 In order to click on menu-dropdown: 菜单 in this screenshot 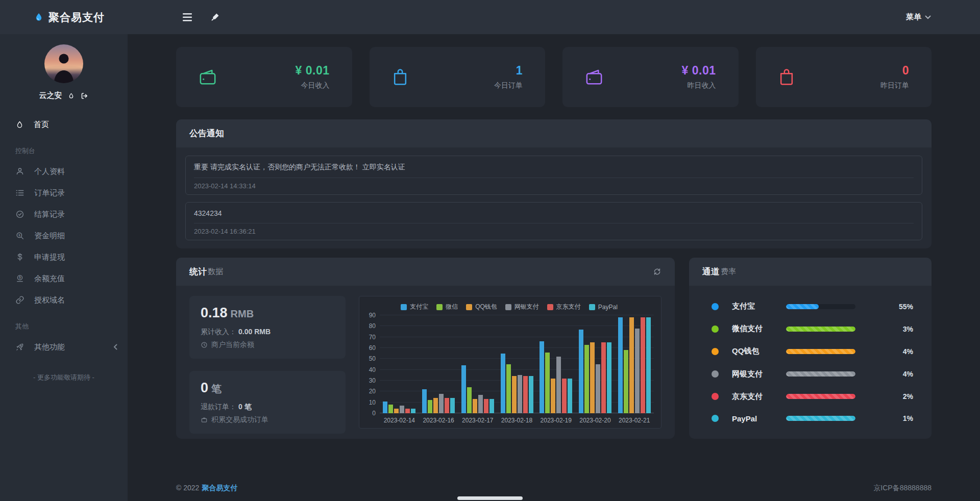, I will do `click(943, 17)`.